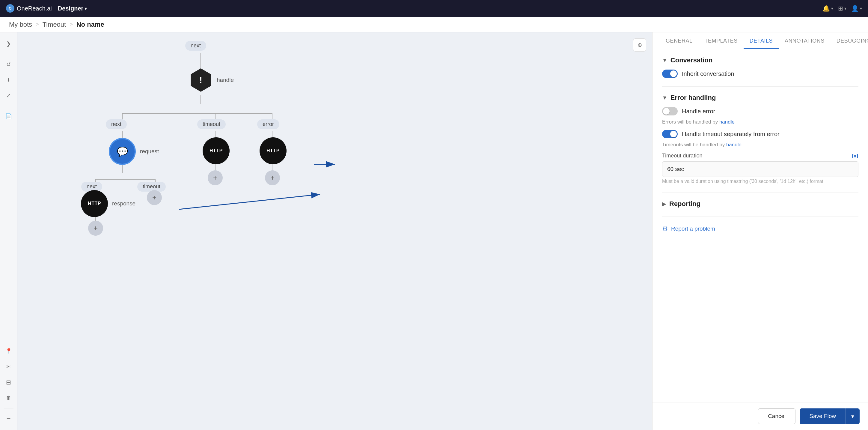 The width and height of the screenshot is (868, 430). What do you see at coordinates (124, 204) in the screenshot?
I see `response-text-label: response` at bounding box center [124, 204].